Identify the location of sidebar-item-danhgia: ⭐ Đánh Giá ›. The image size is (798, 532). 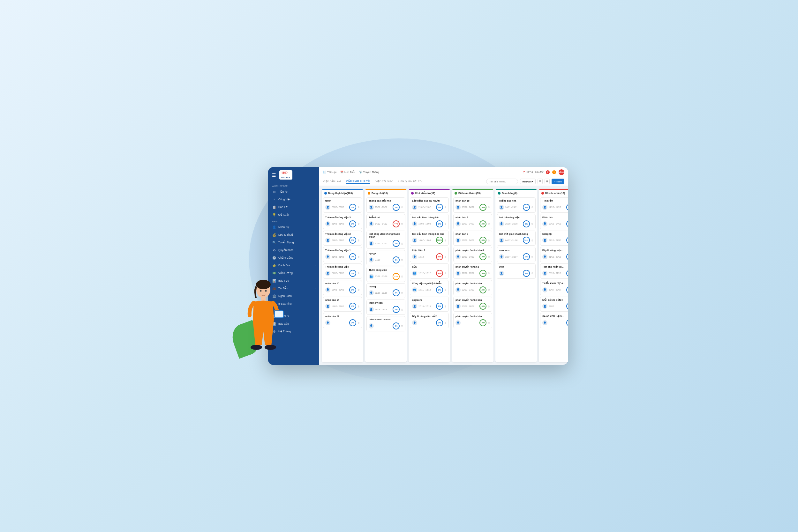
(294, 265).